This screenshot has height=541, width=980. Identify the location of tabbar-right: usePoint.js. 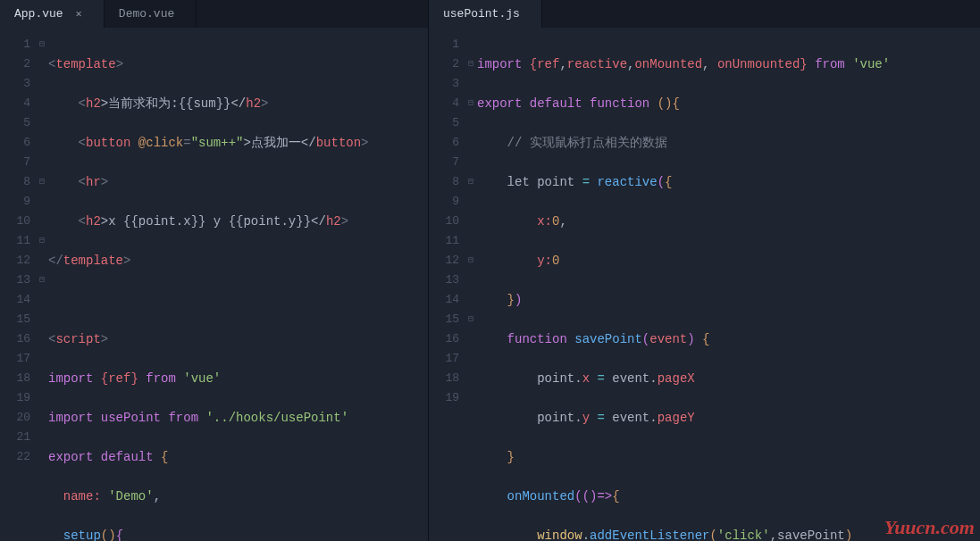
(704, 14).